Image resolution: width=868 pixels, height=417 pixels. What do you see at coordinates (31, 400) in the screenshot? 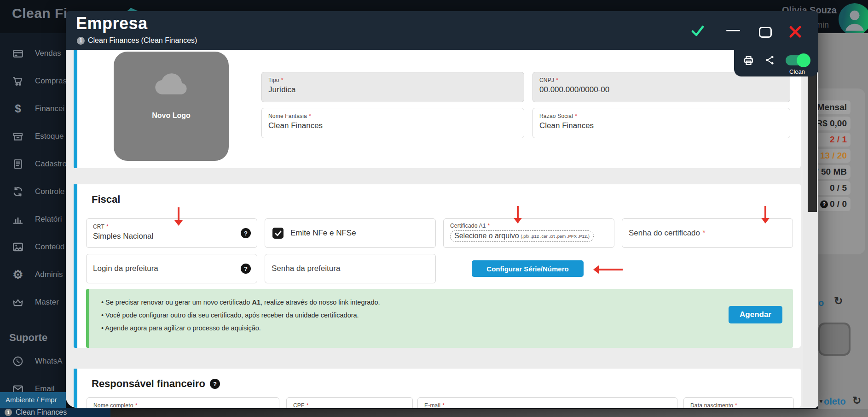
I see `breadcrumb: Ambiente / Empr` at bounding box center [31, 400].